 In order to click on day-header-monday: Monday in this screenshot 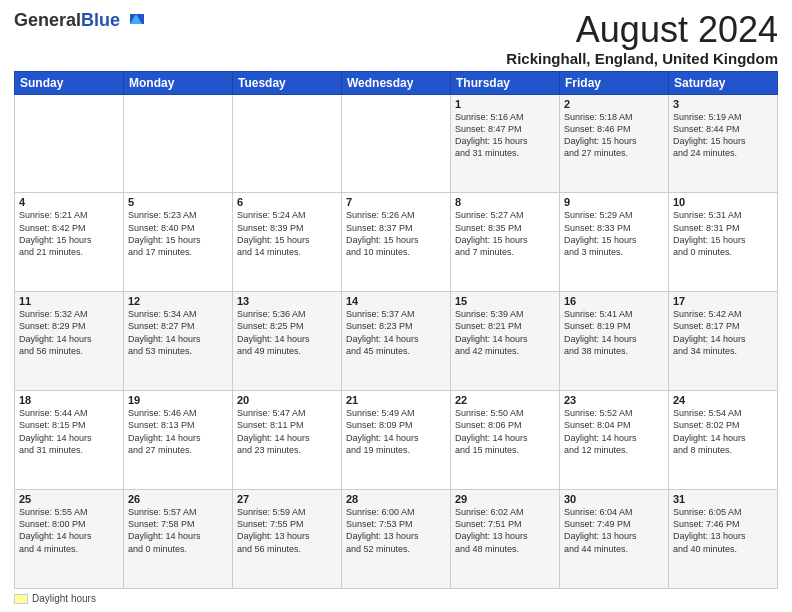, I will do `click(178, 82)`.